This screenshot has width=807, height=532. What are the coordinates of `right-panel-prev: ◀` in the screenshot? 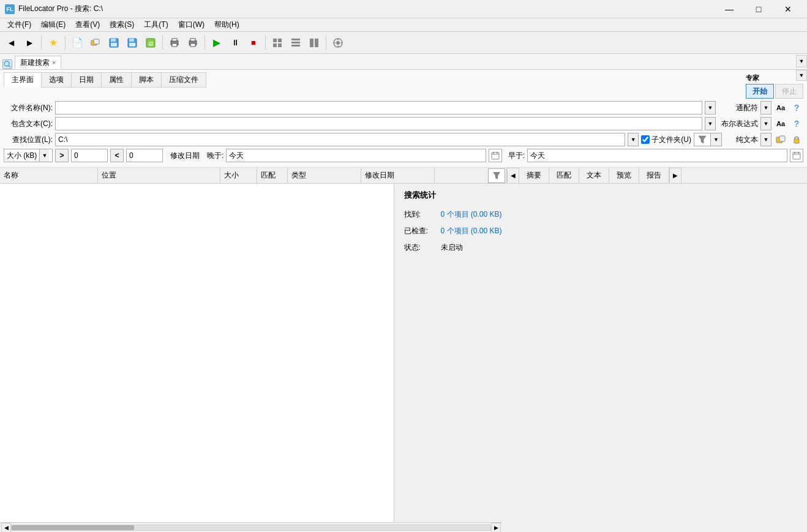 It's located at (513, 176).